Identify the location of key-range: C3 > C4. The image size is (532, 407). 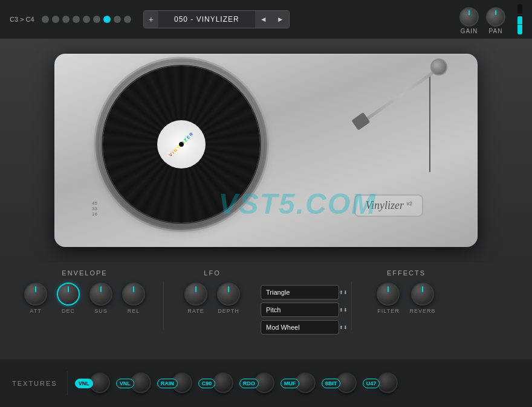
(22, 19).